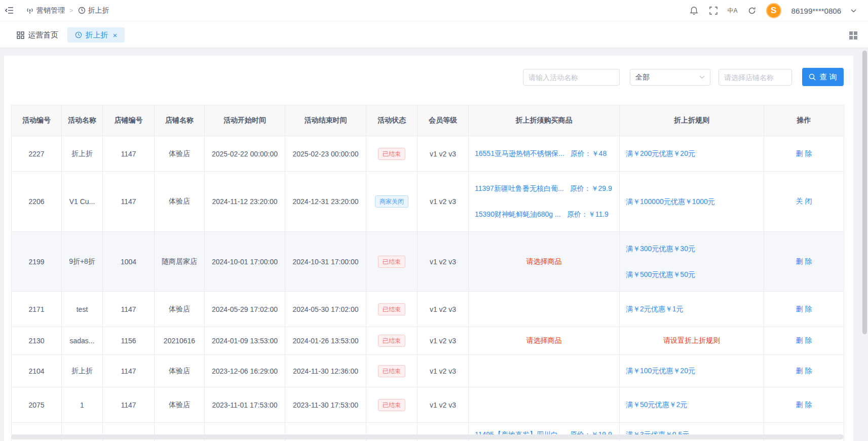 The height and width of the screenshot is (441, 868). Describe the element at coordinates (853, 35) in the screenshot. I see `tab-options-grid-icon` at that location.